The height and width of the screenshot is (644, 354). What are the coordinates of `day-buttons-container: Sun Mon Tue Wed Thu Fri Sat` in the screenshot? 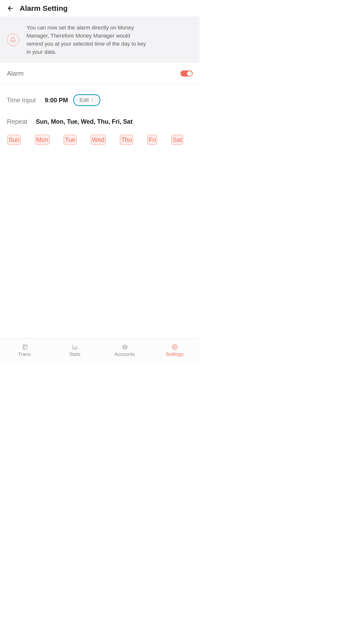 It's located at (100, 140).